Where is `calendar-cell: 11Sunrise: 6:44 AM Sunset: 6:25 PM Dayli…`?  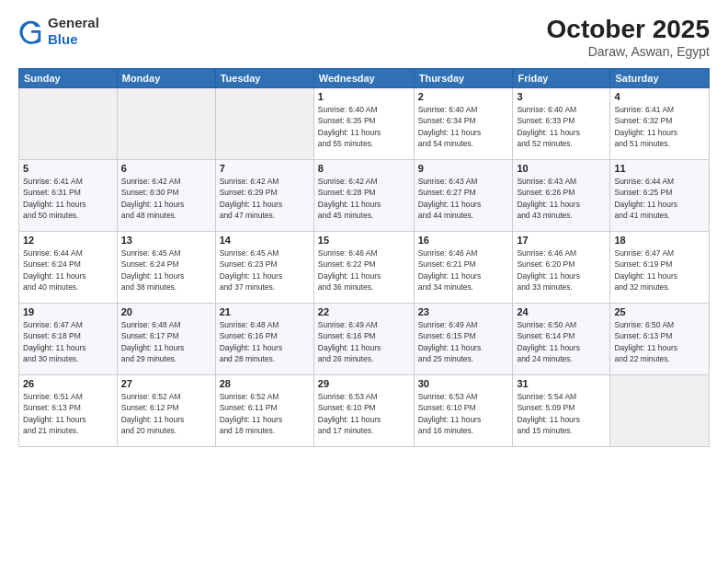 calendar-cell: 11Sunrise: 6:44 AM Sunset: 6:25 PM Dayli… is located at coordinates (660, 196).